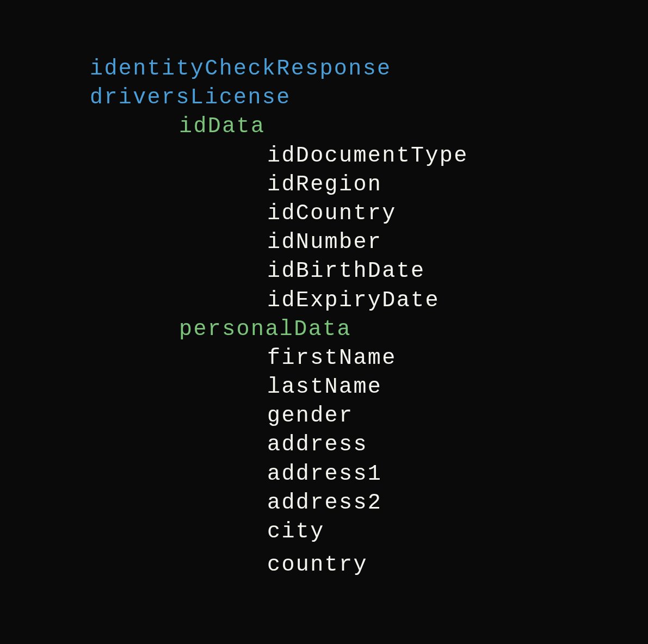 This screenshot has width=648, height=644. I want to click on field-gender: gender, so click(369, 416).